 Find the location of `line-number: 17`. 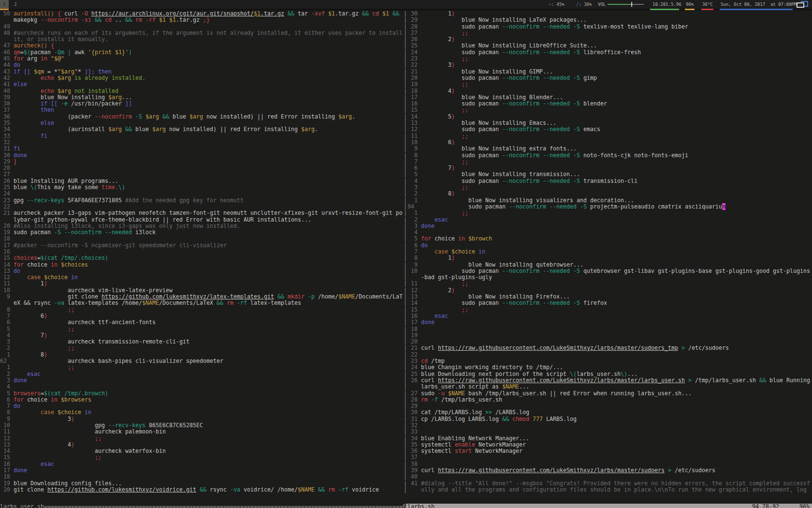

line-number: 17 is located at coordinates (413, 98).